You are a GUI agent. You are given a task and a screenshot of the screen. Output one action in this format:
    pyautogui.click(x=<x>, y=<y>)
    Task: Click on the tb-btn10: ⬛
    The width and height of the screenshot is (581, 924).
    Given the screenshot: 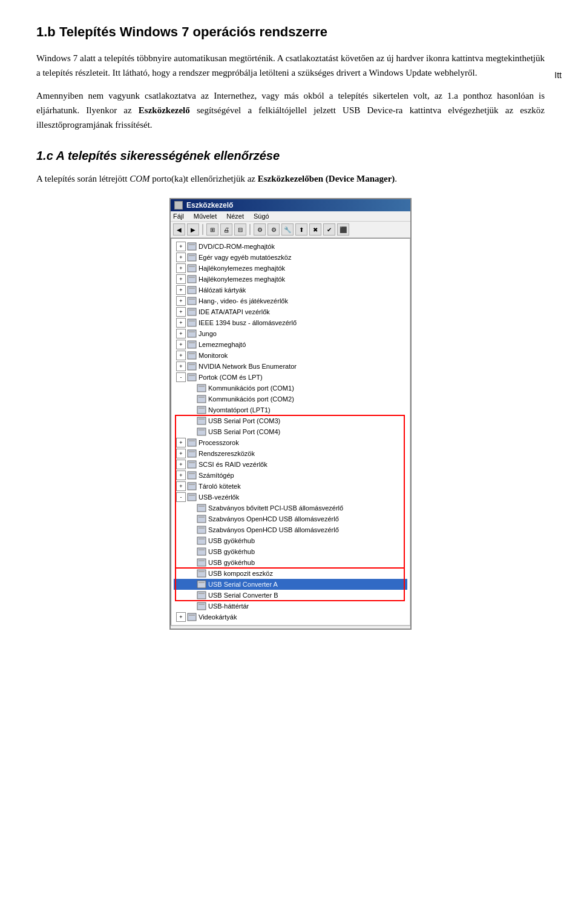 What is the action you would take?
    pyautogui.click(x=343, y=229)
    